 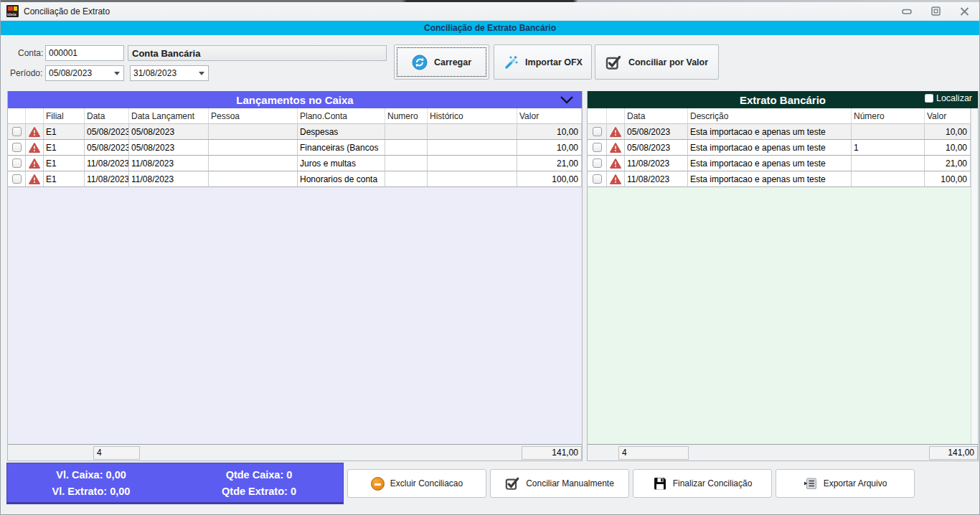 What do you see at coordinates (702, 483) in the screenshot?
I see `finalizar-conciliacao-button: Finalizar Conciliação` at bounding box center [702, 483].